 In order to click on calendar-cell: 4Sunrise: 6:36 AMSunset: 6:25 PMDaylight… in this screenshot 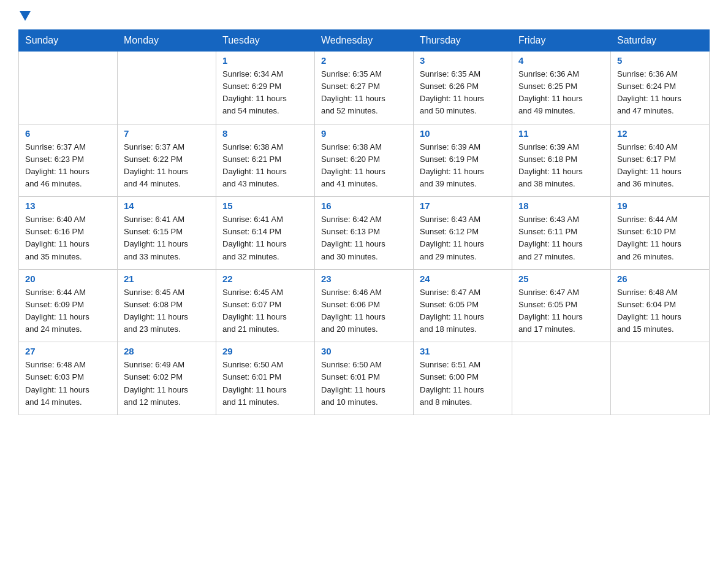, I will do `click(561, 88)`.